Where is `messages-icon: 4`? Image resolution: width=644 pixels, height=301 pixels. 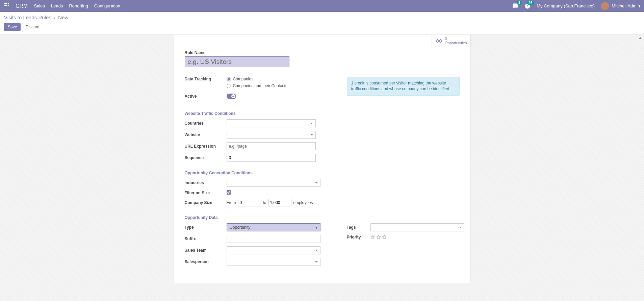 messages-icon: 4 is located at coordinates (515, 6).